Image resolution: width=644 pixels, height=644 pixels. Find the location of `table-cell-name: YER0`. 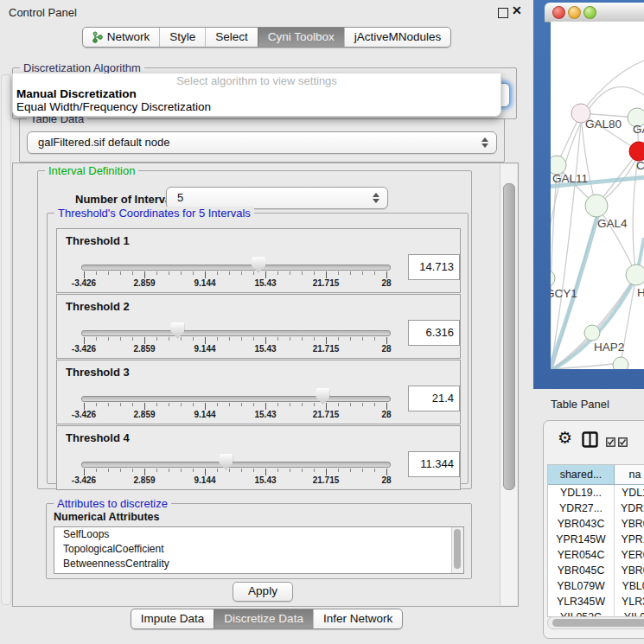

table-cell-name: YER0 is located at coordinates (629, 555).